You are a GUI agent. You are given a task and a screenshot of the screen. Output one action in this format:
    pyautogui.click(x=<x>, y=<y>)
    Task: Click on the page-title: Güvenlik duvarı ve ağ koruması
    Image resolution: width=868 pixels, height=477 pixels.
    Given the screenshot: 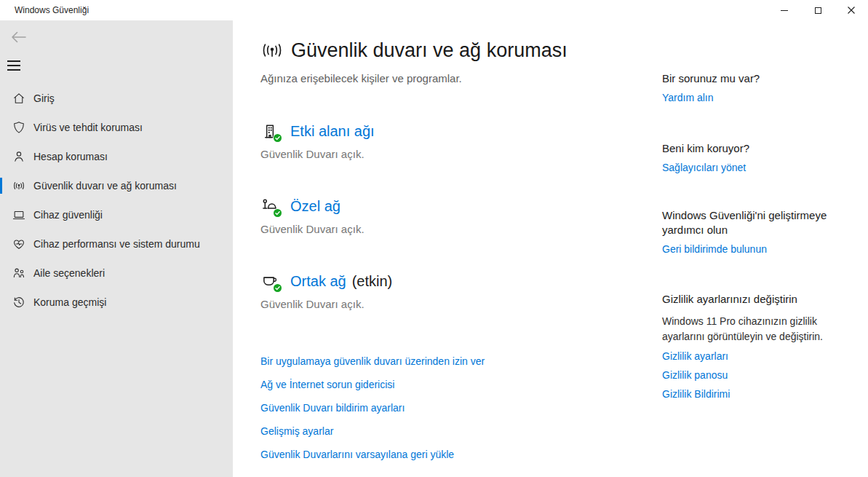 What is the action you would take?
    pyautogui.click(x=429, y=50)
    